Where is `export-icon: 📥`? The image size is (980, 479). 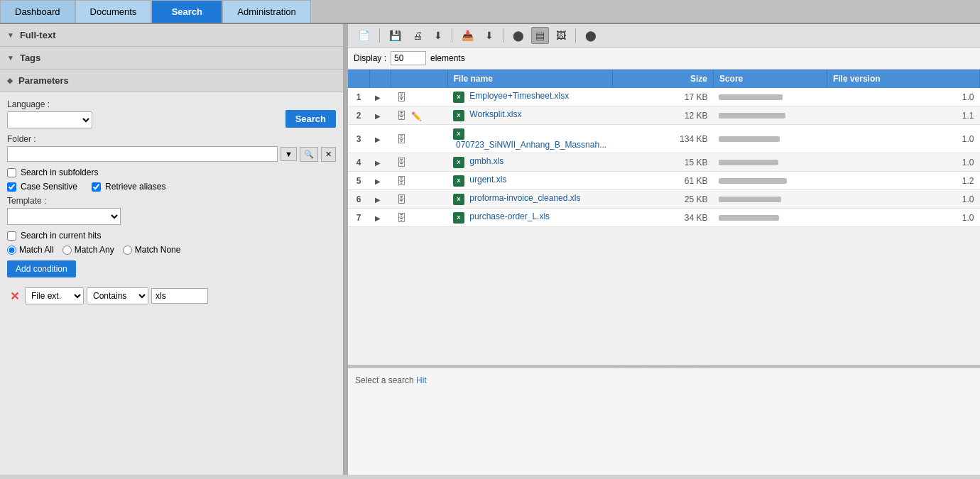
export-icon: 📥 is located at coordinates (467, 35).